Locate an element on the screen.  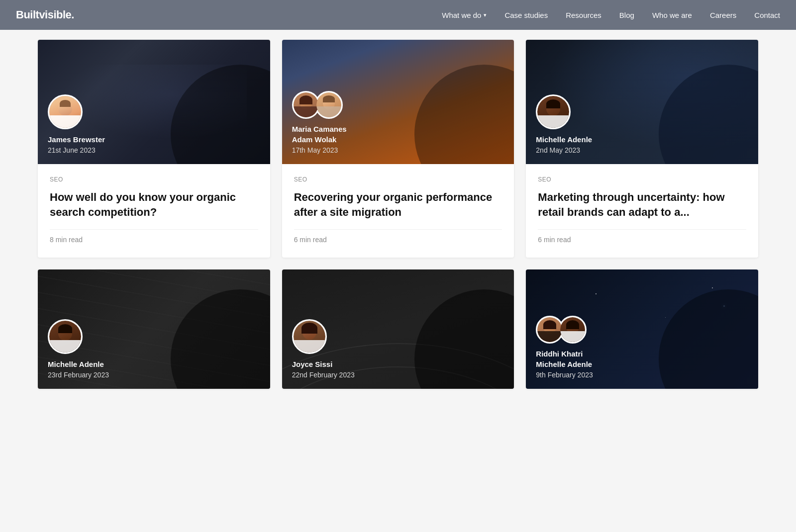
avatar-joyce-sissi is located at coordinates (309, 337).